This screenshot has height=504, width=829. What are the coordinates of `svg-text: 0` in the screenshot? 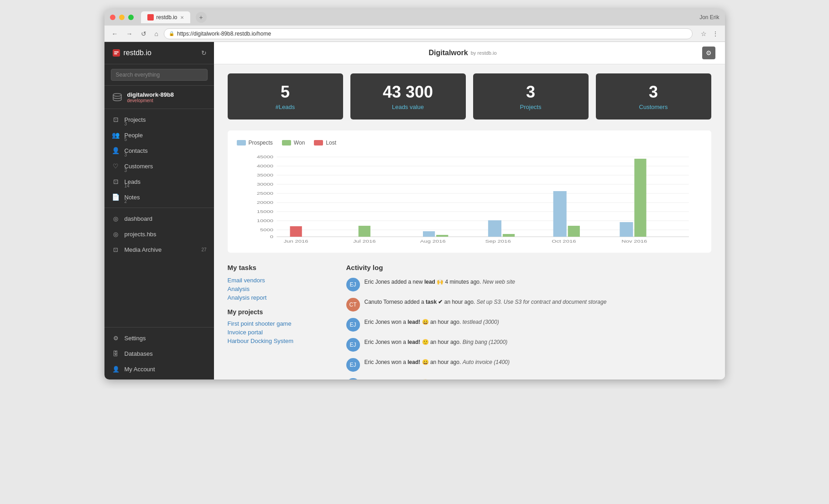 It's located at (271, 237).